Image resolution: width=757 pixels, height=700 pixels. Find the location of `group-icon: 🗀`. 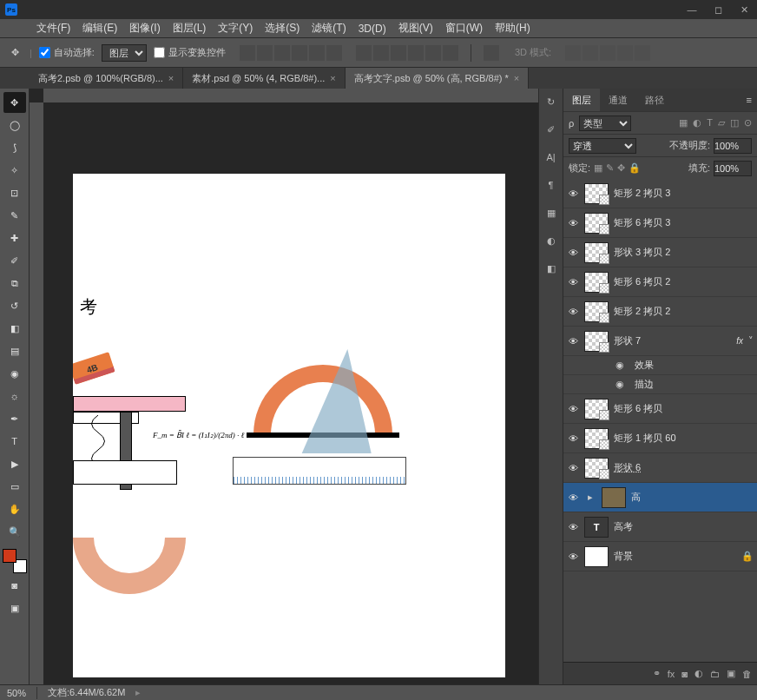

group-icon: 🗀 is located at coordinates (715, 674).